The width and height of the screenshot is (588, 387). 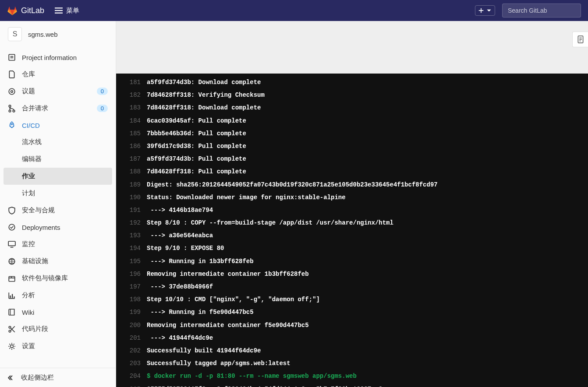 What do you see at coordinates (352, 262) in the screenshot?
I see `log-line: 195 ---> Running in 1b3bff628feb` at bounding box center [352, 262].